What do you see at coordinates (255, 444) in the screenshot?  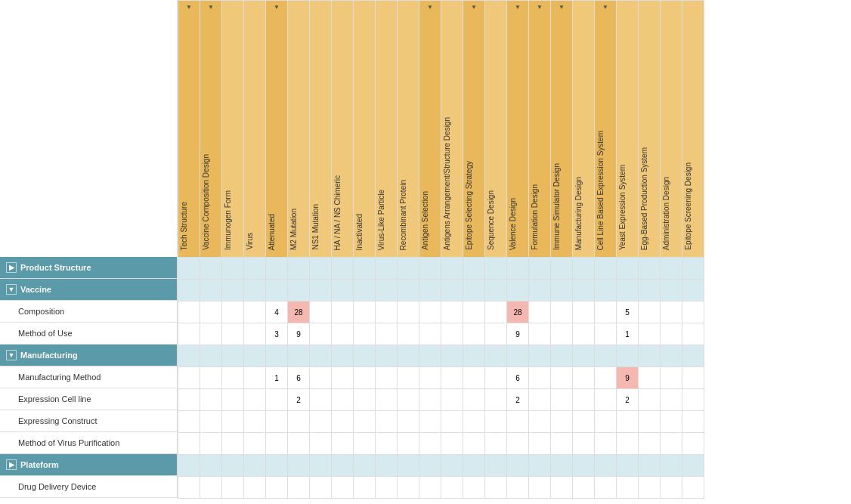 I see `cell-method_virus_purification-virus` at bounding box center [255, 444].